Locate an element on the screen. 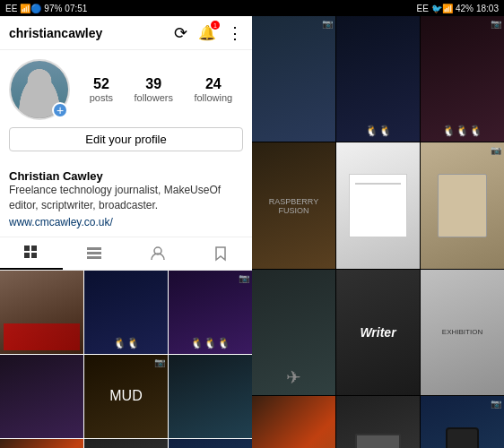 The image size is (504, 448). history-icon: ⟳ is located at coordinates (181, 33).